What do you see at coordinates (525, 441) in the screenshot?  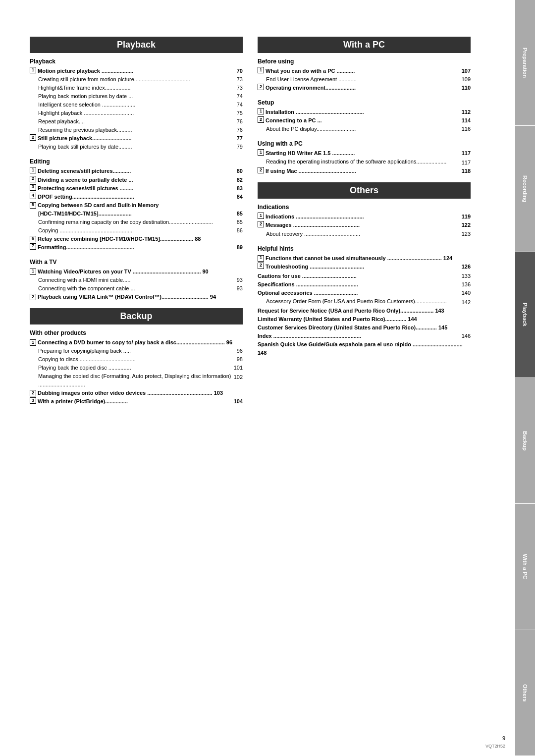 I see `tab-backup-label: Backup` at bounding box center [525, 441].